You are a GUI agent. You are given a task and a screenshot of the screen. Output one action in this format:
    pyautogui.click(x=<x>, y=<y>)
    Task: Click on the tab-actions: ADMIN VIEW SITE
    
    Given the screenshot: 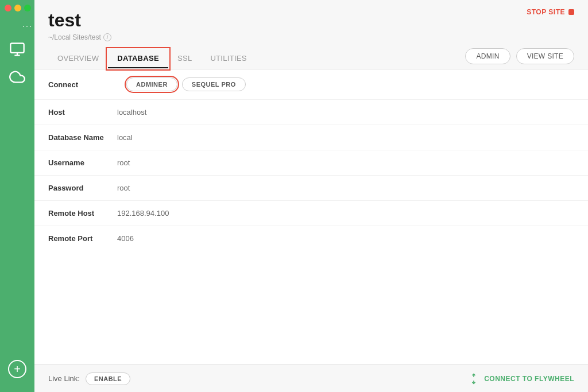 What is the action you would take?
    pyautogui.click(x=520, y=59)
    